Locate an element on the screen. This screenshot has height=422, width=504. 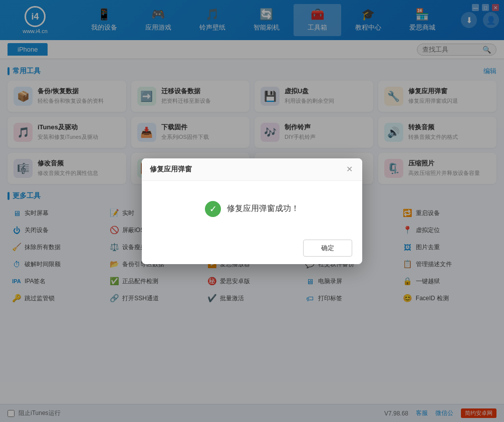
modal-title: 修复应用弹窗 is located at coordinates (171, 169).